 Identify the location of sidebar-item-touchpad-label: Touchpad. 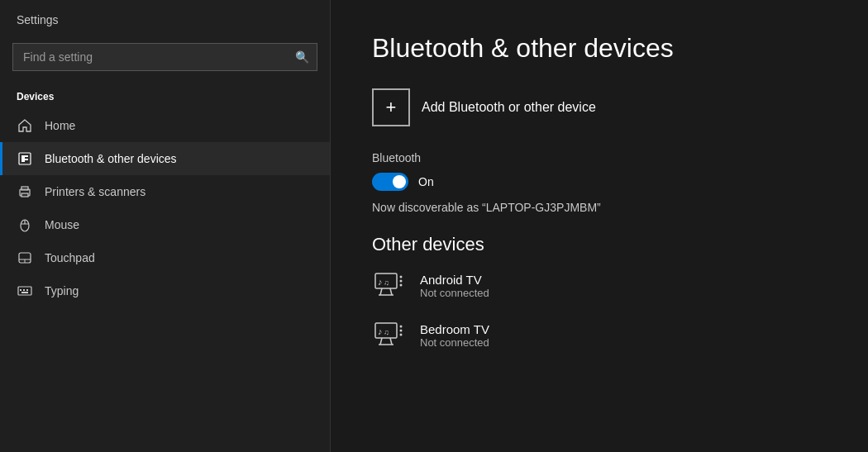
(69, 258).